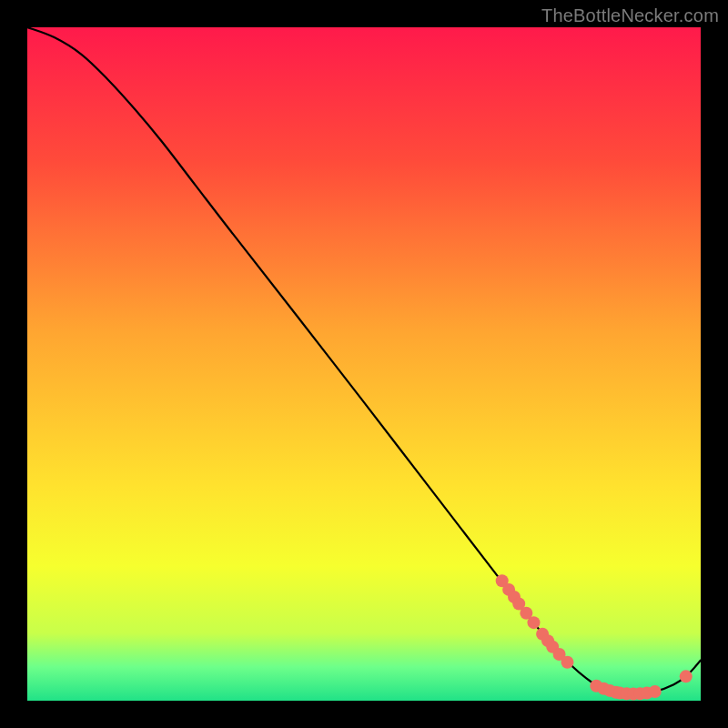 This screenshot has width=728, height=728. I want to click on watermark-text: TheBottleNecker.com, so click(630, 16).